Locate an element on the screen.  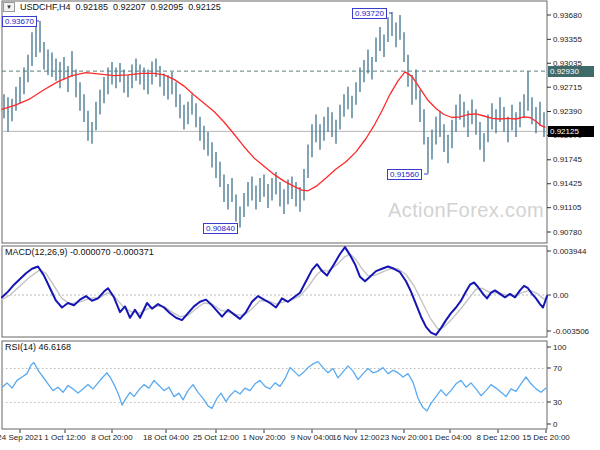
symbol-dropdown-button: ▼ is located at coordinates (9, 7).